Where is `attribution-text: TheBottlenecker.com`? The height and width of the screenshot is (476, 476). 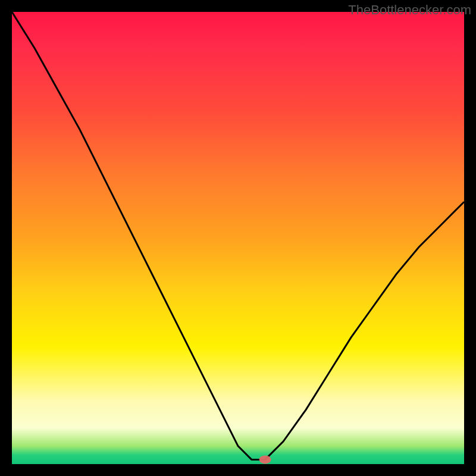
attribution-text: TheBottlenecker.com is located at coordinates (409, 10).